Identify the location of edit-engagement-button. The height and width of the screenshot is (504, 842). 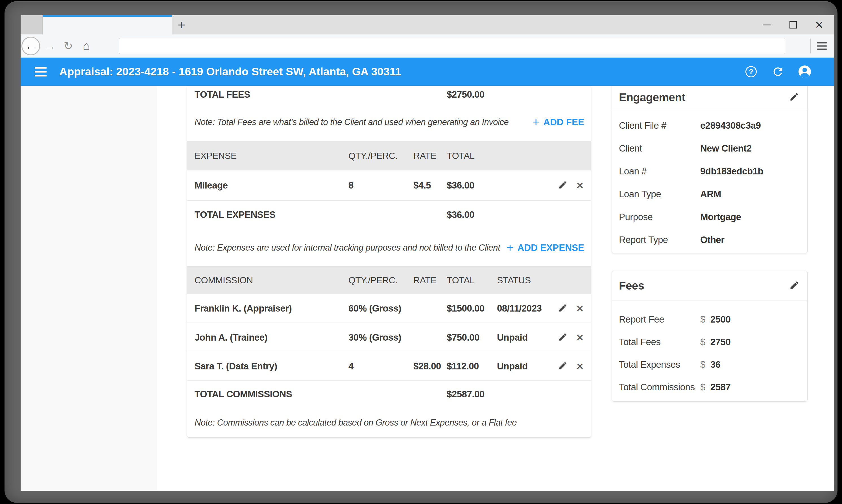
(794, 97).